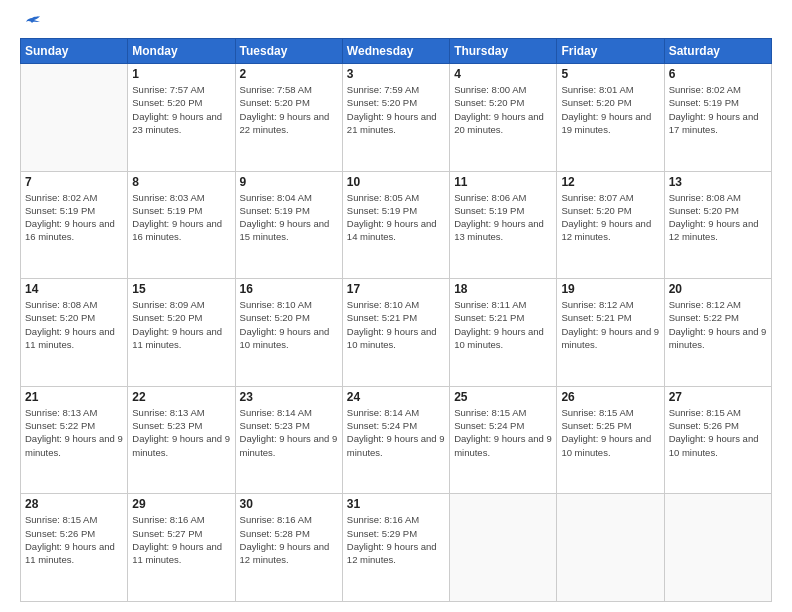 This screenshot has height=612, width=792. Describe the element at coordinates (74, 548) in the screenshot. I see `calendar-cell: 28Sunrise: 8:15 AMSunset: 5:26 PMDayligh…` at that location.